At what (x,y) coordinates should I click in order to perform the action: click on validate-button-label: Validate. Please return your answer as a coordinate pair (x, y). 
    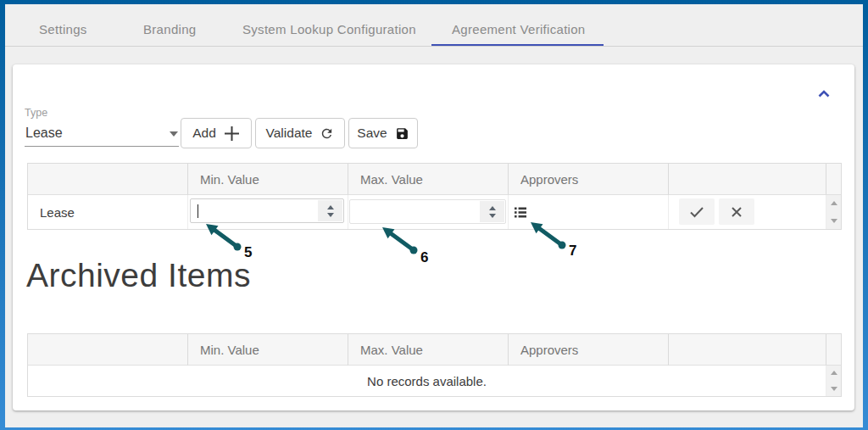
    Looking at the image, I should click on (290, 133).